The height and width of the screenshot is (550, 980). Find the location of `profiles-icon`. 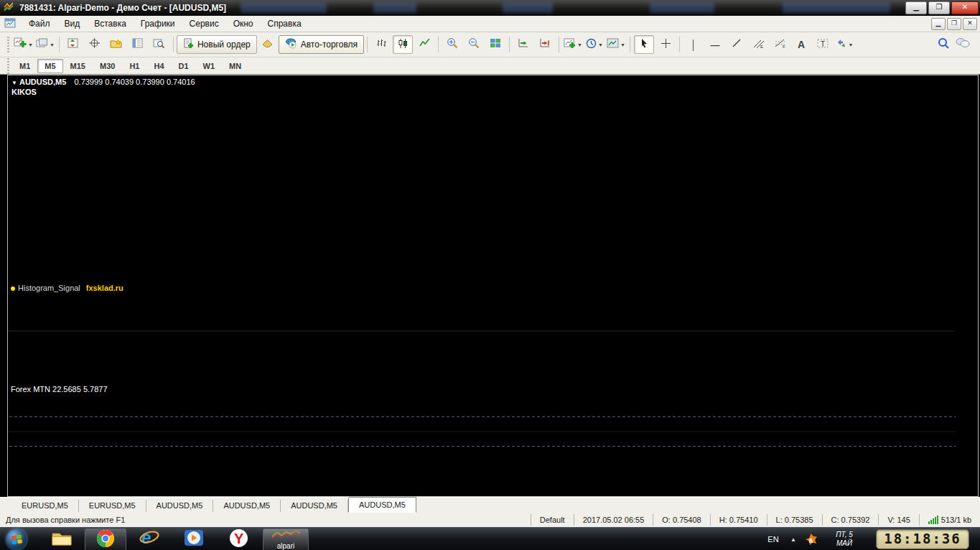

profiles-icon is located at coordinates (42, 45).